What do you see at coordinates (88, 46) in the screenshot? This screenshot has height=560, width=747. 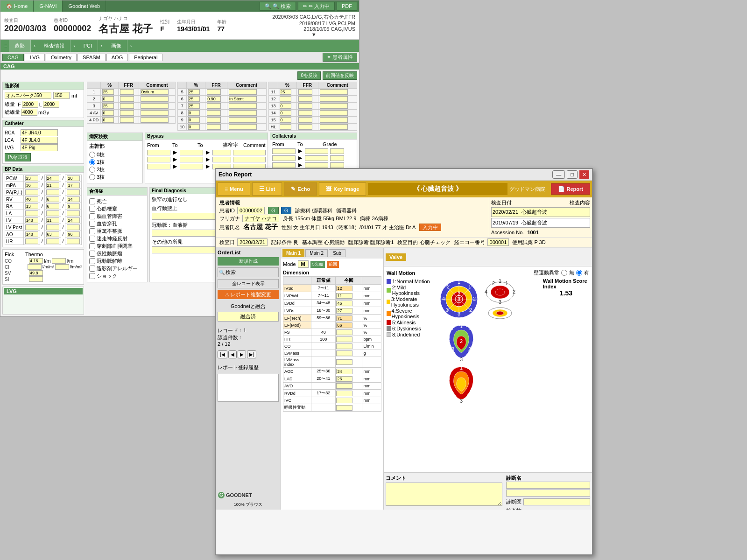 I see `nav-tab-pci: PCI` at bounding box center [88, 46].